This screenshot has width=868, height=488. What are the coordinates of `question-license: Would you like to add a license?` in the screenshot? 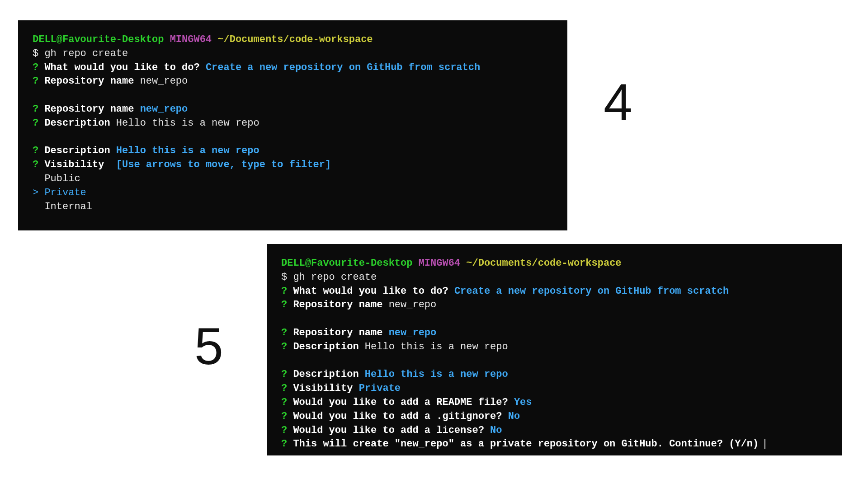 It's located at (388, 430).